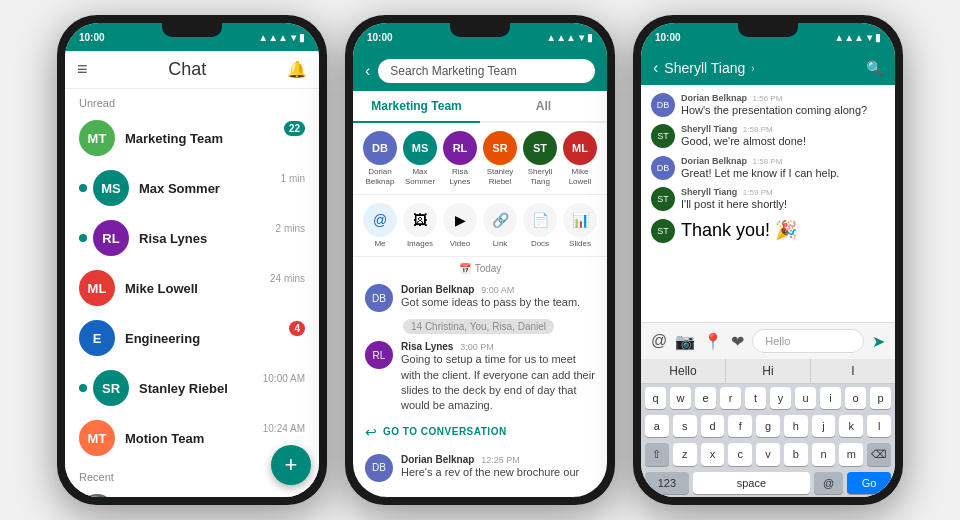  Describe the element at coordinates (808, 341) in the screenshot. I see `message-input: Hello` at that location.